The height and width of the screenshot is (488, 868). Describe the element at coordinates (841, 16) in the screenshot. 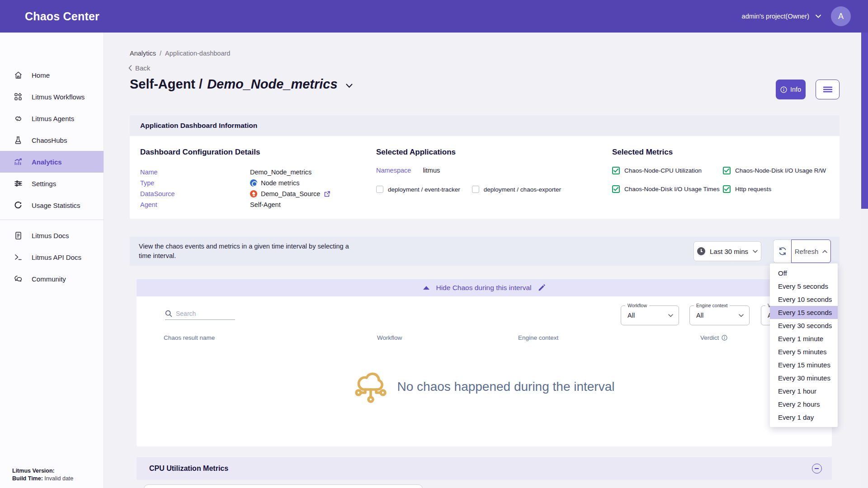

I see `avatar: A` at that location.